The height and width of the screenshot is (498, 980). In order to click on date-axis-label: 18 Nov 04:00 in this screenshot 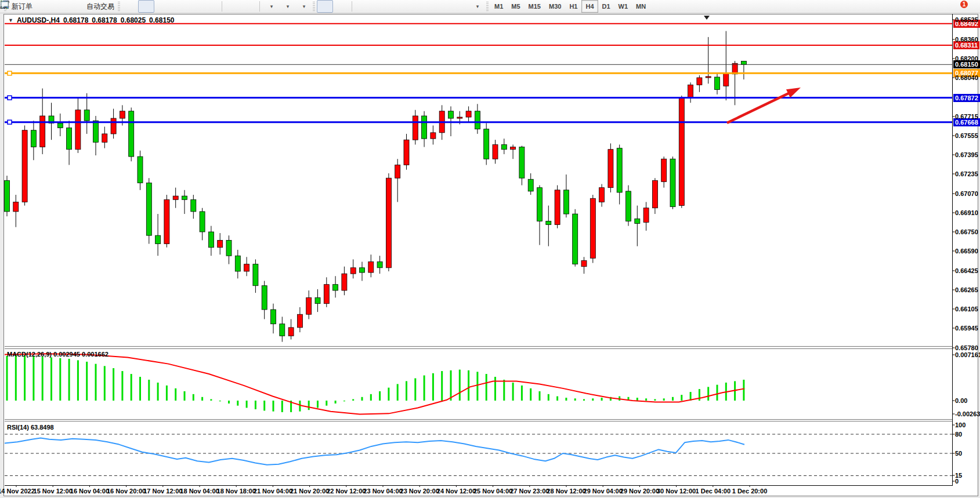, I will do `click(200, 491)`.